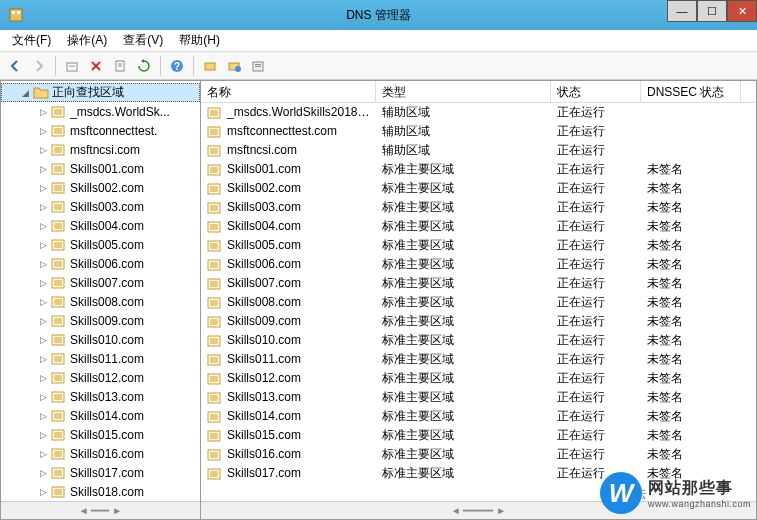 Image resolution: width=757 pixels, height=520 pixels. I want to click on tree-root: ◢ 正向查找区域, so click(100, 92).